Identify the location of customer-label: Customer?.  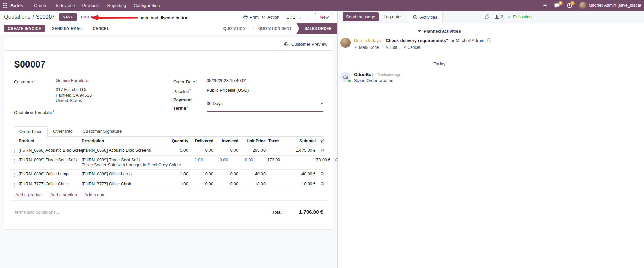
(35, 81).